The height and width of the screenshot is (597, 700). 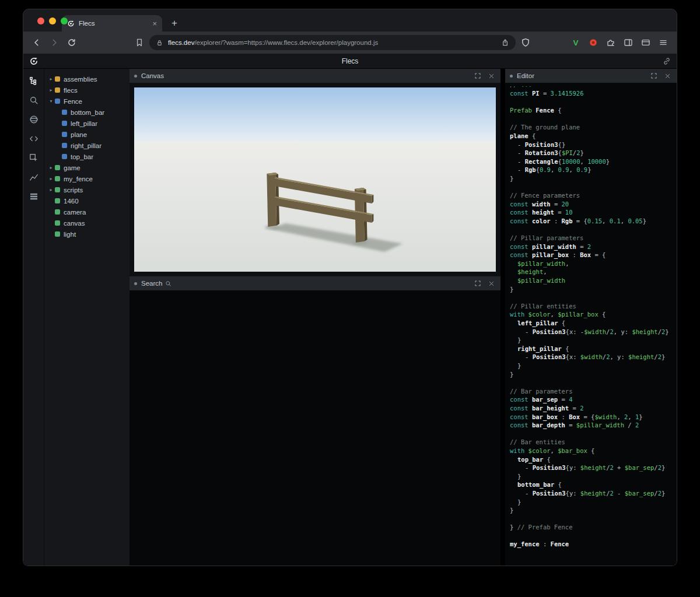 What do you see at coordinates (87, 234) in the screenshot?
I see `tree-item-light: light` at bounding box center [87, 234].